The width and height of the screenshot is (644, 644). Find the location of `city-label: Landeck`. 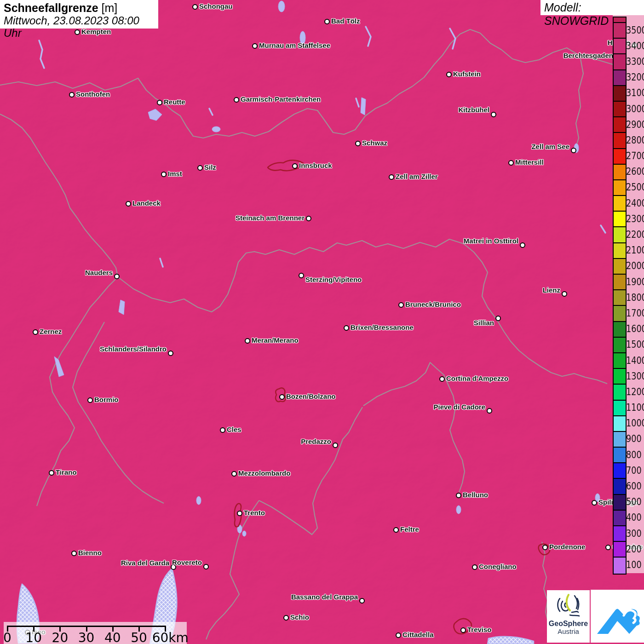

city-label: Landeck is located at coordinates (146, 203).